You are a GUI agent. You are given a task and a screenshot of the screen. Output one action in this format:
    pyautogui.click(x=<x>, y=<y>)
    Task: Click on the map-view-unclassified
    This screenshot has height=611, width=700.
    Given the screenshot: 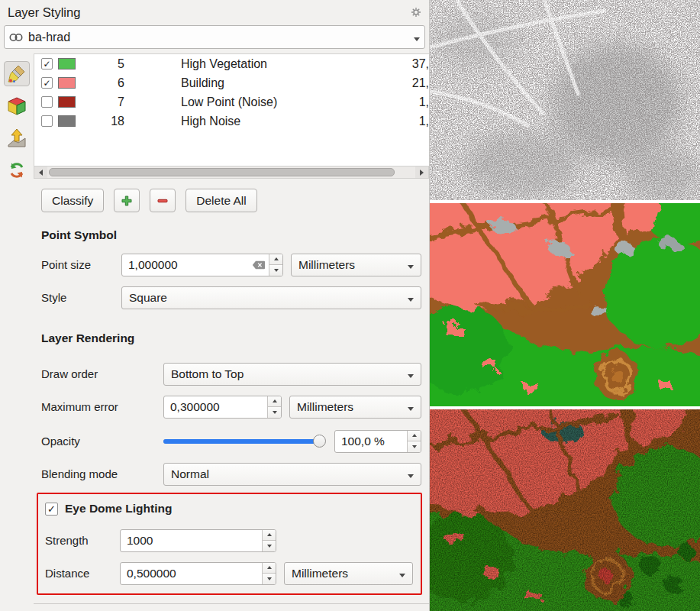 What is the action you would take?
    pyautogui.click(x=565, y=100)
    